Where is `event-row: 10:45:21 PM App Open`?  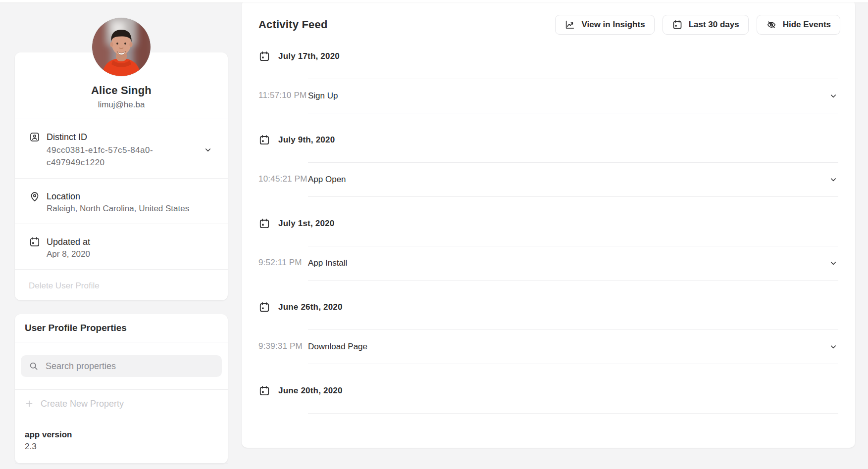
event-row: 10:45:21 PM App Open is located at coordinates (549, 180).